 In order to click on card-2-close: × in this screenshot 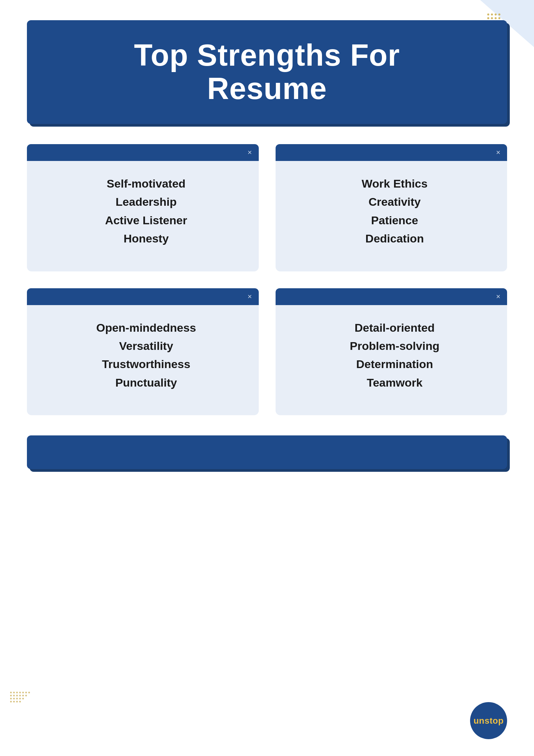, I will do `click(498, 153)`.